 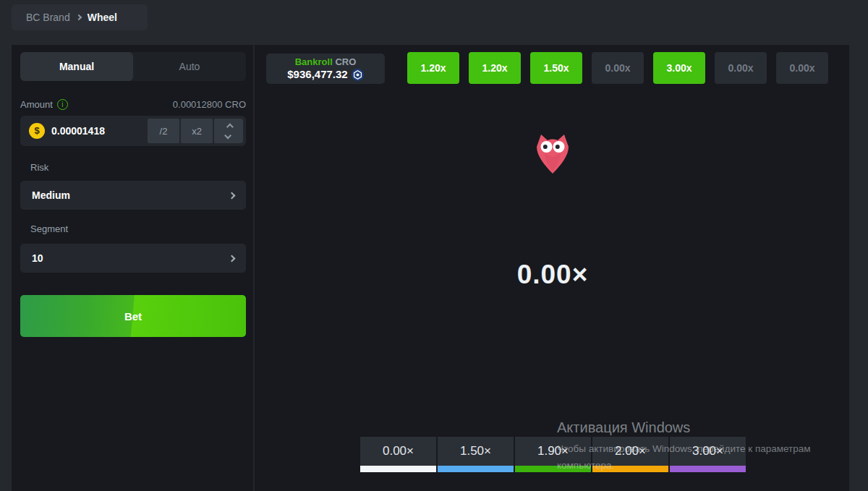 I want to click on risk-select: Medium, so click(x=133, y=195).